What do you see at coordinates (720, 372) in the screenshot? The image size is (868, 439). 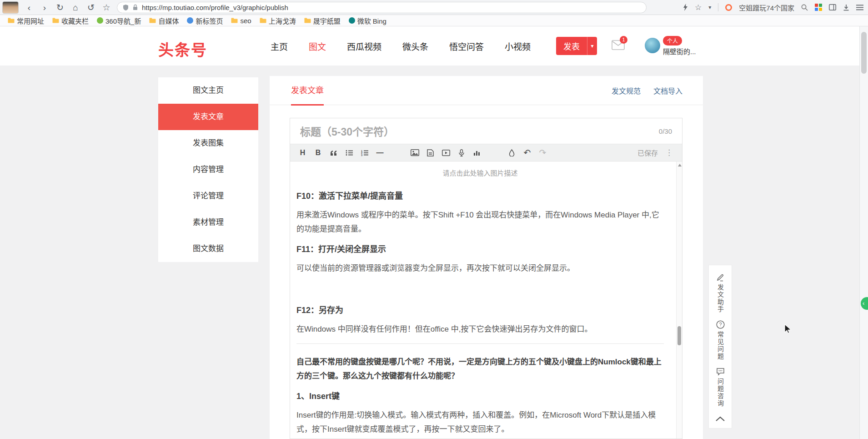 I see `chat-bubble-icon` at bounding box center [720, 372].